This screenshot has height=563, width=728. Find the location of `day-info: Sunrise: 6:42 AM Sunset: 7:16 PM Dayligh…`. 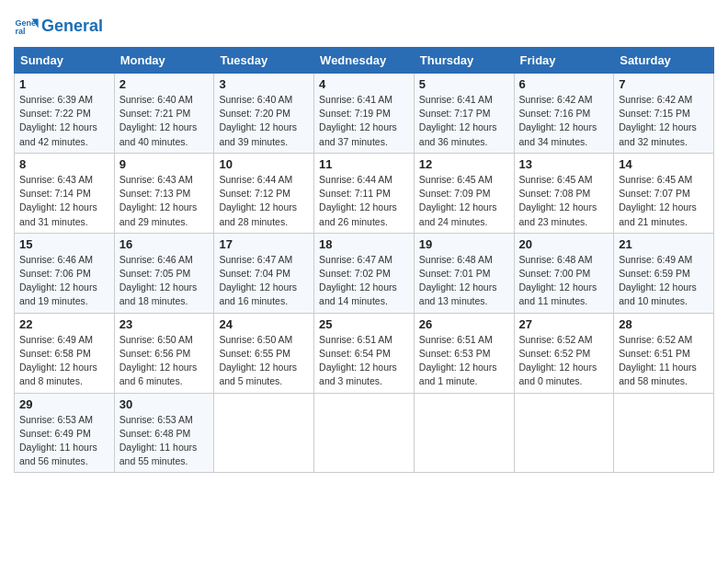

day-info: Sunrise: 6:42 AM Sunset: 7:16 PM Dayligh… is located at coordinates (564, 121).